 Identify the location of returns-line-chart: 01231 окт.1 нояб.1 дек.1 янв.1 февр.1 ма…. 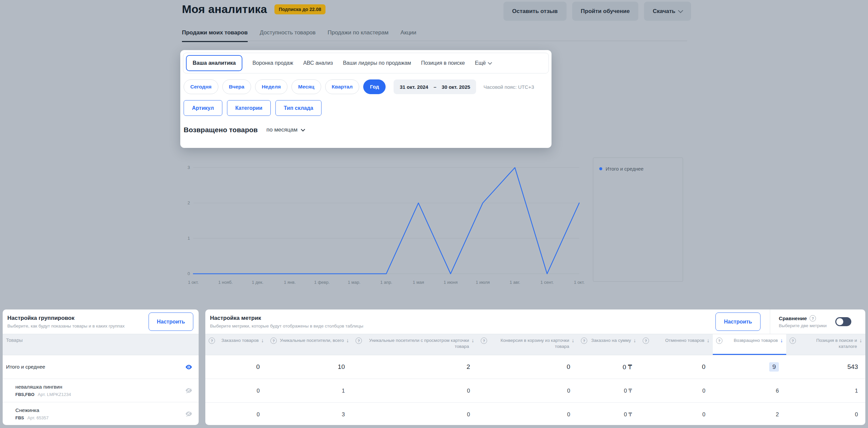
(385, 225).